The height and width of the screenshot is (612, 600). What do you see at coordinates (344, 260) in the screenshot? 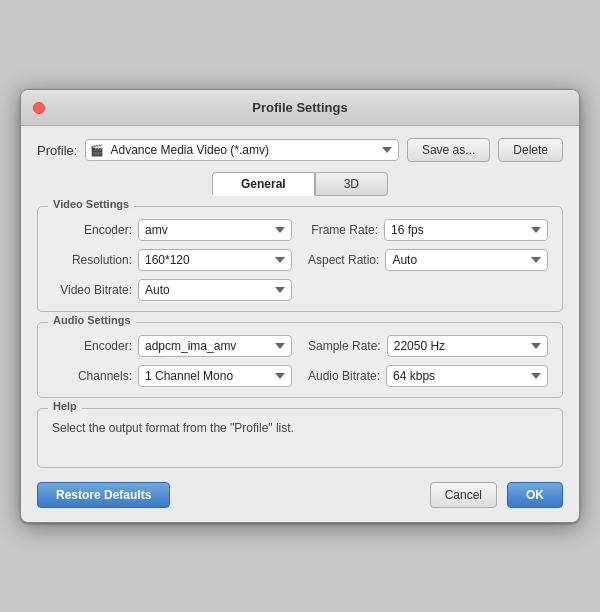
I see `aspect-ratio-label: Aspect Ratio:` at bounding box center [344, 260].